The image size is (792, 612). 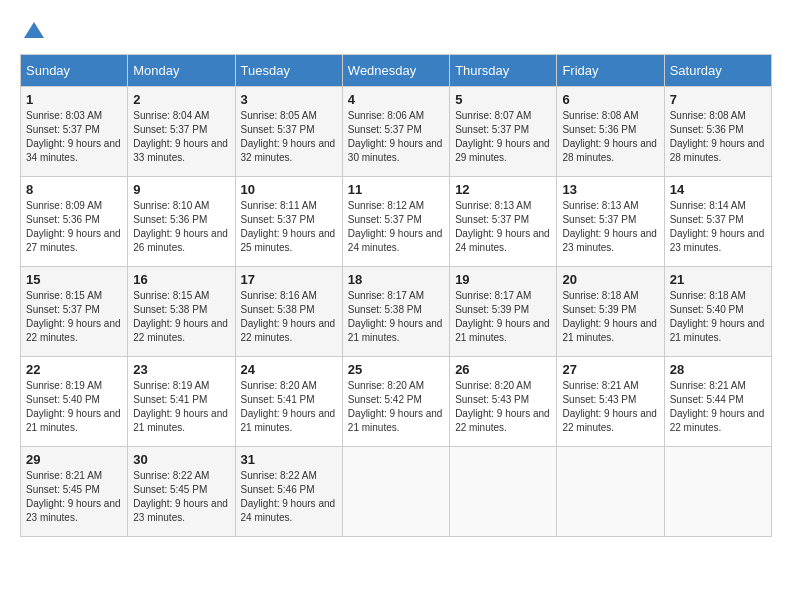 I want to click on weekday-header-sunday: Sunday, so click(x=74, y=71).